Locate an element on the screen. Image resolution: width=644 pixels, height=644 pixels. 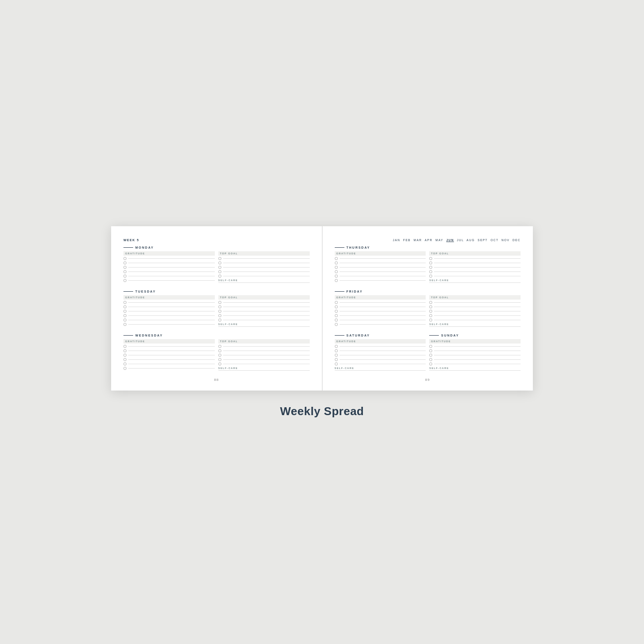
sunday-gratitude-label: GRATITUDE is located at coordinates (475, 341).